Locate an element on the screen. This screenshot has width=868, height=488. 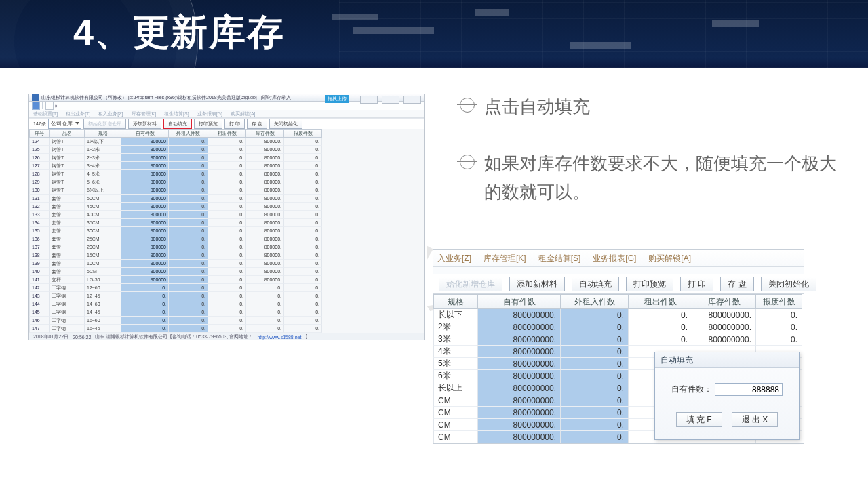
table-row: 137套管20CM8000000.0.800000.0. is located at coordinates (226, 247).